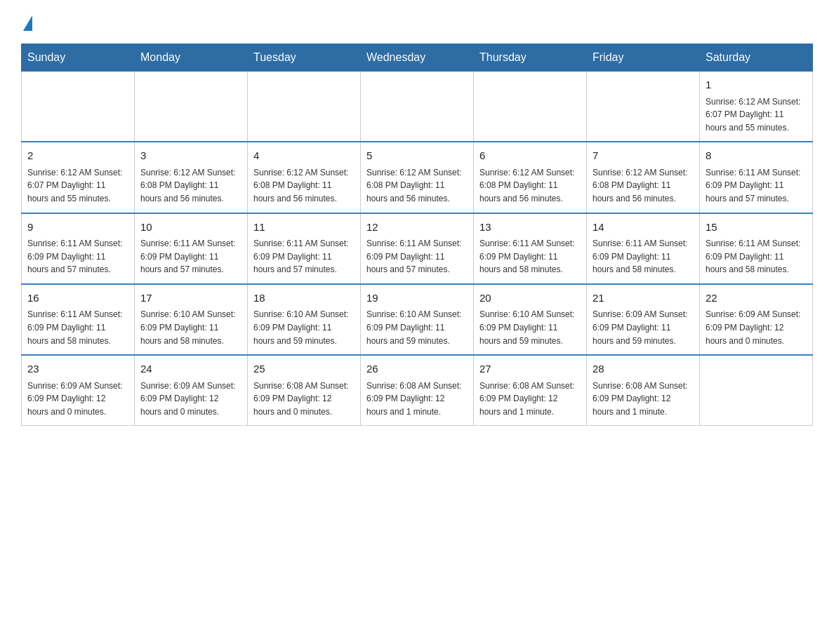 The width and height of the screenshot is (834, 644). I want to click on day-number: 15, so click(756, 227).